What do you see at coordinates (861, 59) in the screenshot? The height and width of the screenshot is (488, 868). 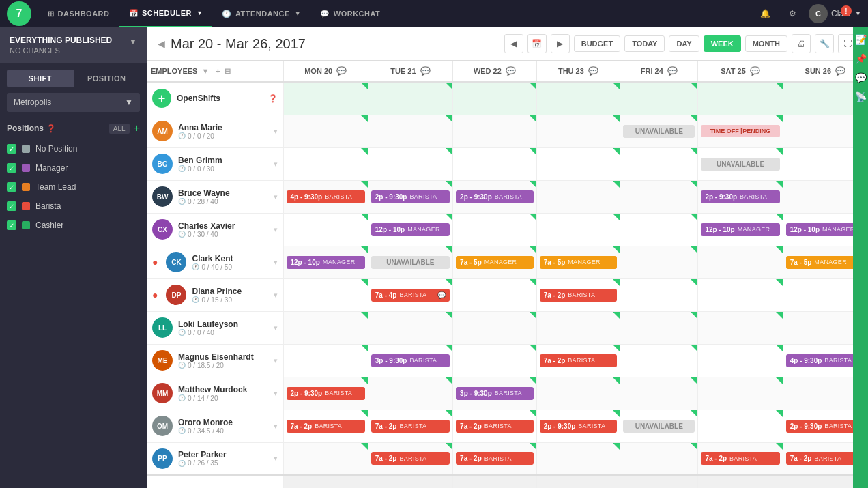 I see `right-panel-icon-2: 📌` at bounding box center [861, 59].